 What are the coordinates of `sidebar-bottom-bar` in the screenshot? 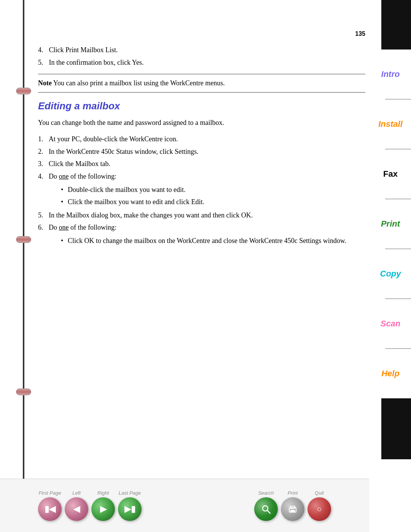 It's located at (396, 429).